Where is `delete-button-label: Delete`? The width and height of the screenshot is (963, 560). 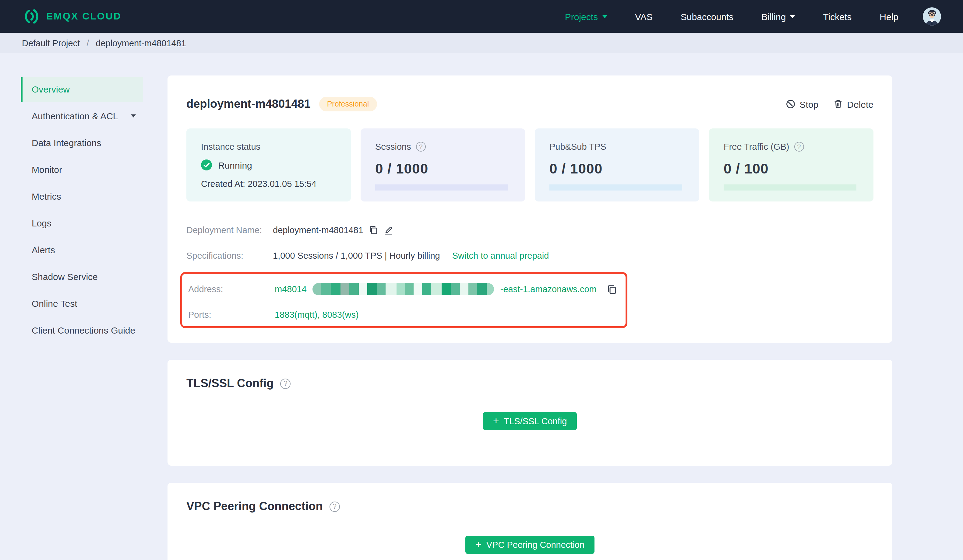 delete-button-label: Delete is located at coordinates (860, 104).